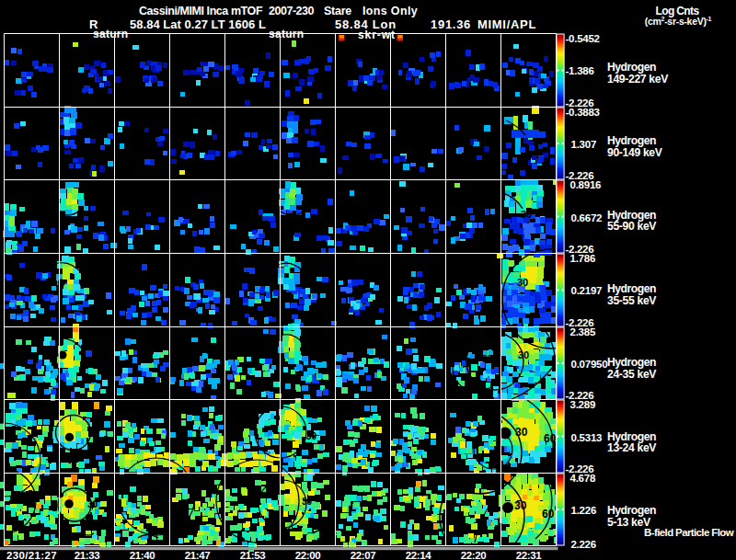  What do you see at coordinates (586, 185) in the screenshot?
I see `svg-text: 0.8916` at bounding box center [586, 185].